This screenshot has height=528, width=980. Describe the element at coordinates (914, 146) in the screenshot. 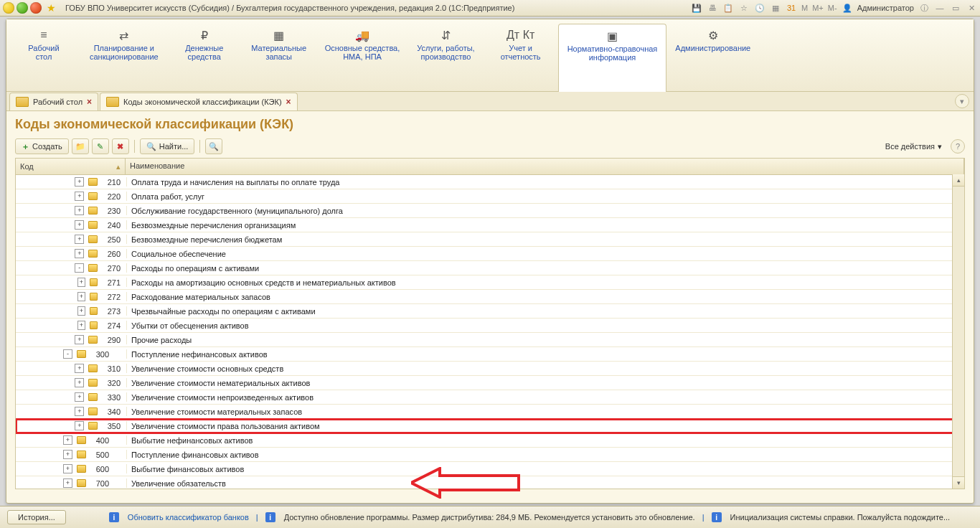

I see `all-actions-button: Все действия ▾` at that location.